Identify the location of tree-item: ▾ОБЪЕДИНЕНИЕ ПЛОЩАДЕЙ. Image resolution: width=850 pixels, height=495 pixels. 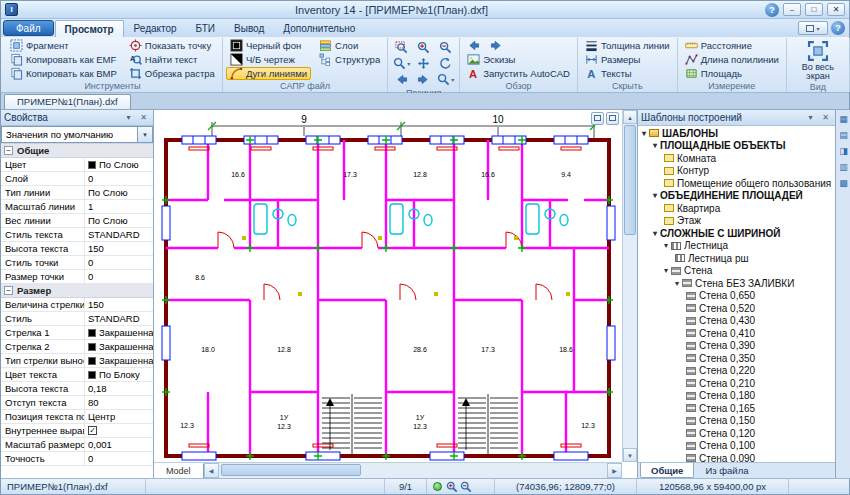
(736, 196).